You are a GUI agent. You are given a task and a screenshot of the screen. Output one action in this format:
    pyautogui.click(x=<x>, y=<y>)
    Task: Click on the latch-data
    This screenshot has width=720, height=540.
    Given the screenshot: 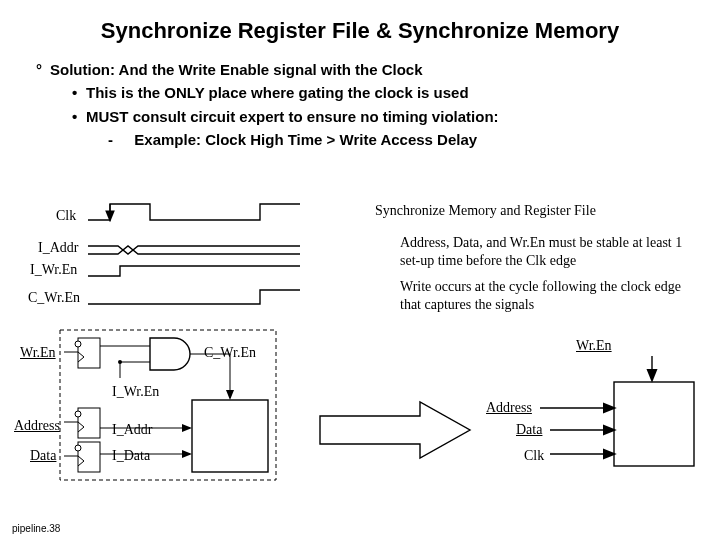 What is the action you would take?
    pyautogui.click(x=89, y=457)
    